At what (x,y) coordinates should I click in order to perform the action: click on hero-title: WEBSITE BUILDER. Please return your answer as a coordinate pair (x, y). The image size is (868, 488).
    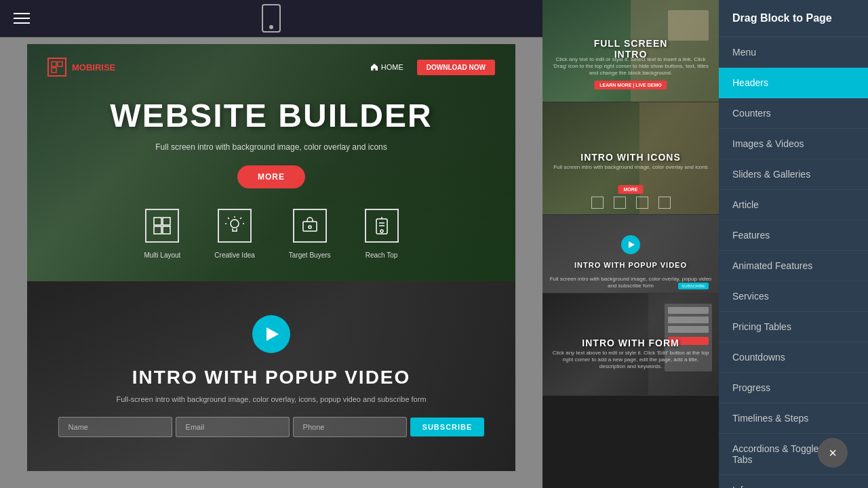
    Looking at the image, I should click on (271, 115).